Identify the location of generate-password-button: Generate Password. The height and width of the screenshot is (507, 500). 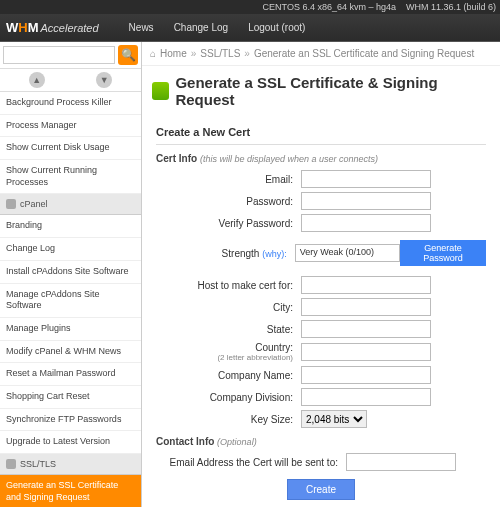
(443, 253).